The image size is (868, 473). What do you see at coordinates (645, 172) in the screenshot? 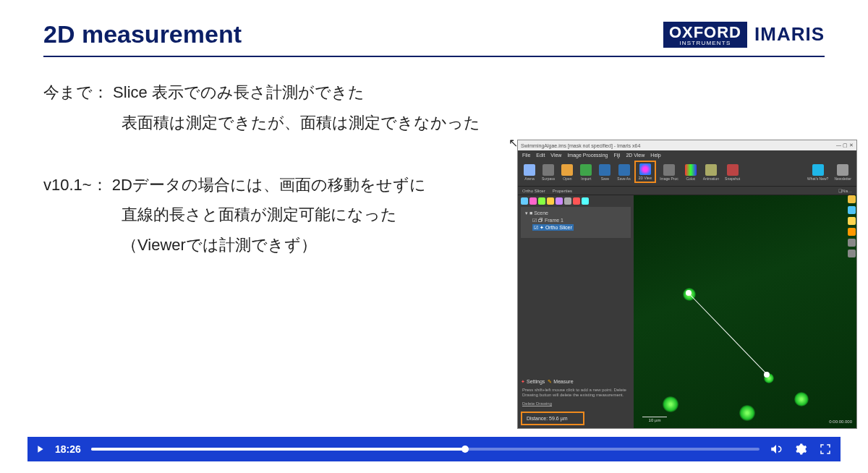
I see `highlight-2dview: 2D View` at bounding box center [645, 172].